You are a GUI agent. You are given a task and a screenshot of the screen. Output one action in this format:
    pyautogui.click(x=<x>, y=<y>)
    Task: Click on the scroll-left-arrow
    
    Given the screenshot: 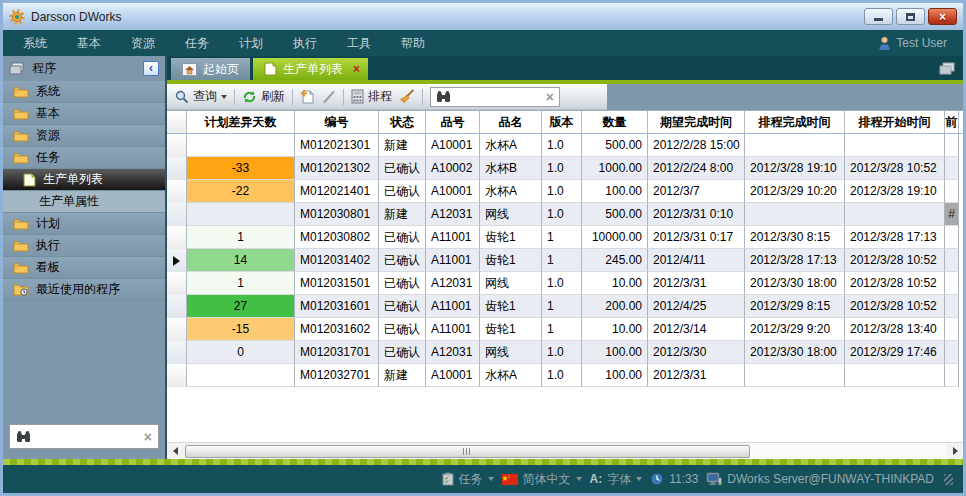 What is the action you would take?
    pyautogui.click(x=175, y=451)
    